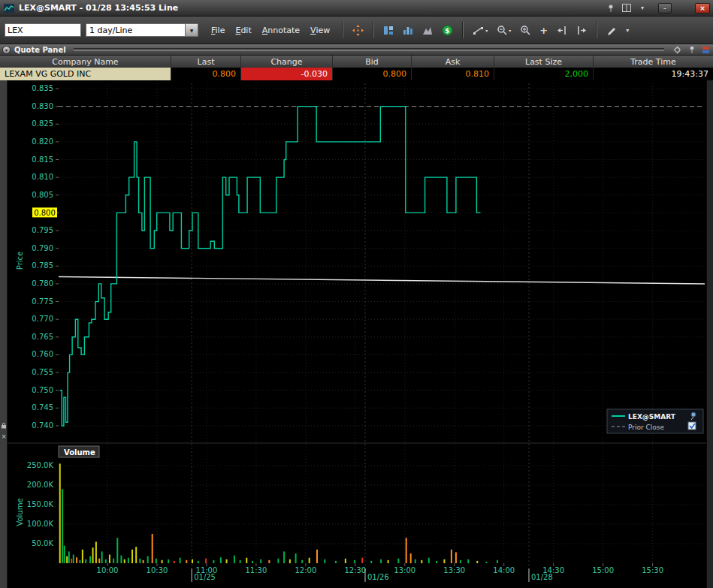  Describe the element at coordinates (709, 334) in the screenshot. I see `right-strip` at that location.